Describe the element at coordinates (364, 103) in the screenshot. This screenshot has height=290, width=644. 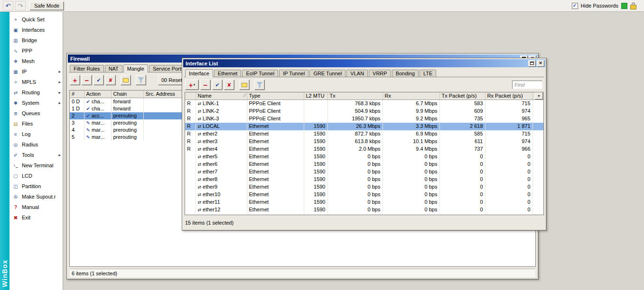
I see `interface-row: R ⇄LINK-1 PPPoE Client 768.3 kbps 6.7 Mb…` at that location.